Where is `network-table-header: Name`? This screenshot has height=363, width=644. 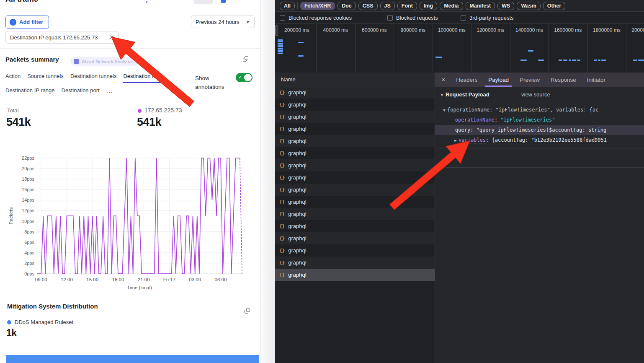
network-table-header: Name is located at coordinates (355, 80).